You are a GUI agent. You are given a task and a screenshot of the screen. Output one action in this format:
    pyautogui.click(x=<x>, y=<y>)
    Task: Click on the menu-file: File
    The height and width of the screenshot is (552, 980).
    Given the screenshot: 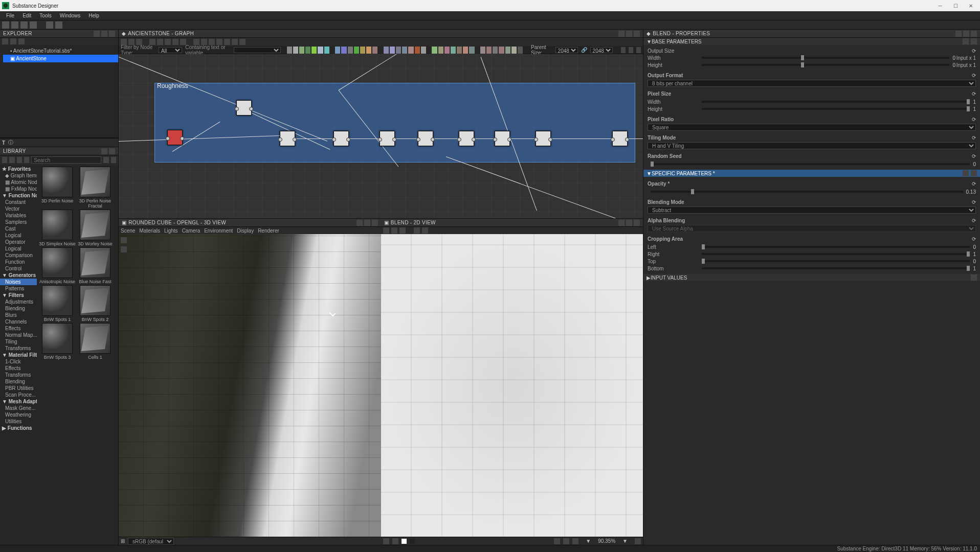 What is the action you would take?
    pyautogui.click(x=10, y=15)
    